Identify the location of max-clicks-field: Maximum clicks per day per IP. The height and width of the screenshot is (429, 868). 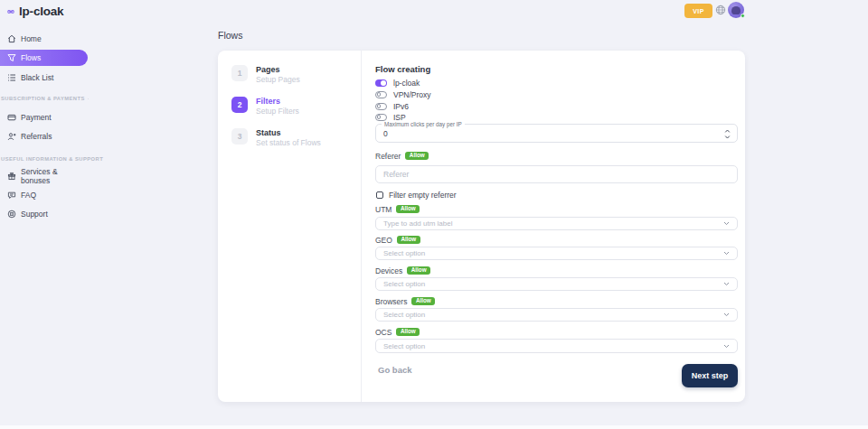
(557, 134).